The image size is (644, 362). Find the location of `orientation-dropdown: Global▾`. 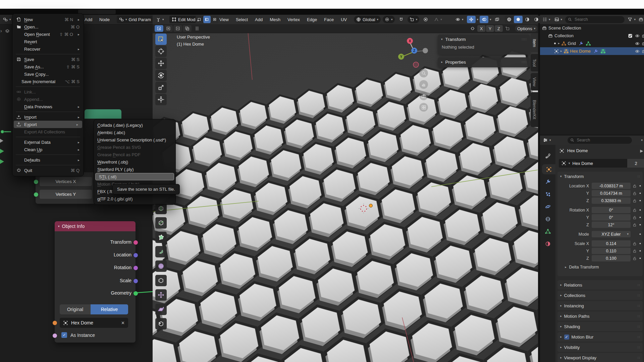

orientation-dropdown: Global▾ is located at coordinates (367, 19).